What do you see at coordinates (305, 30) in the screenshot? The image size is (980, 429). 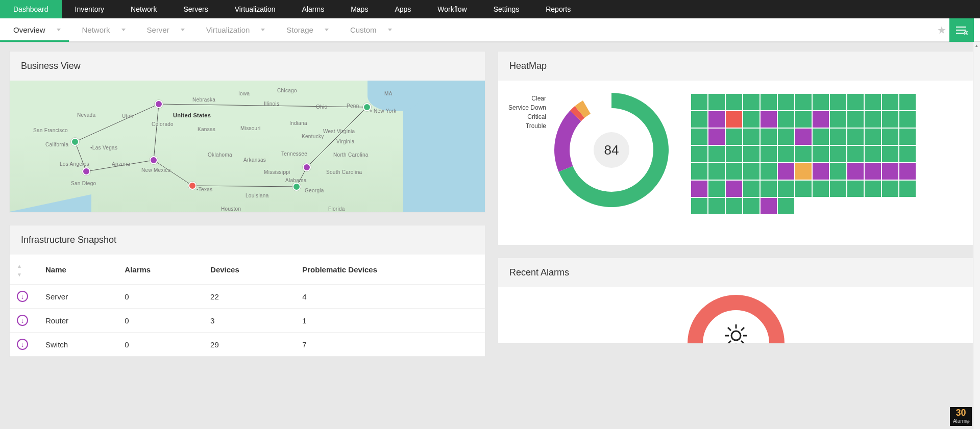 I see `subnav-item-storage: Storage` at bounding box center [305, 30].